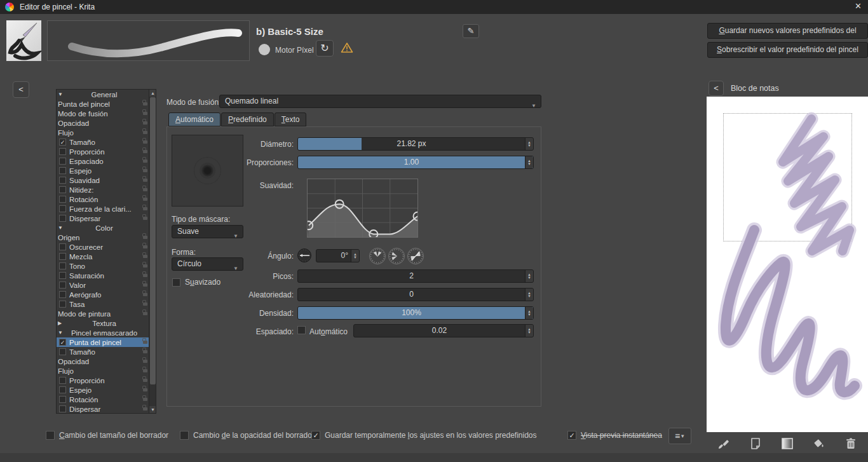 This screenshot has width=868, height=462. Describe the element at coordinates (304, 255) in the screenshot. I see `angle-dial` at that location.